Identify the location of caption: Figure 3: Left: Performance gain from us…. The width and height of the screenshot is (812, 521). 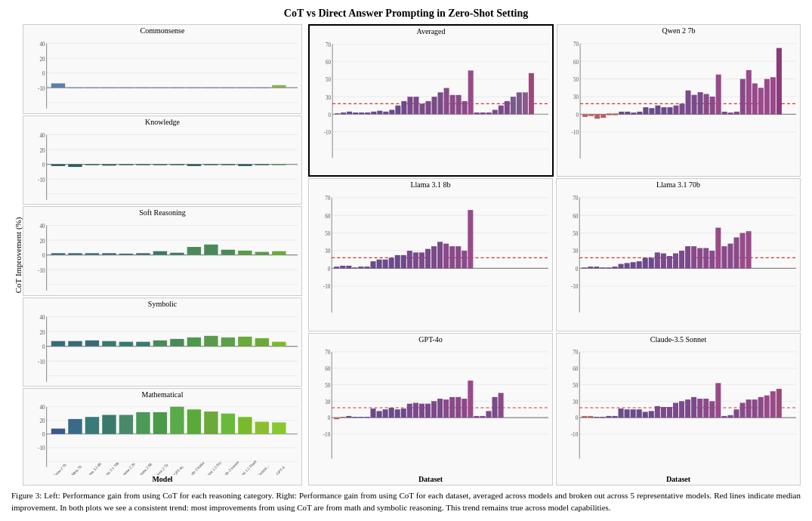
(406, 501).